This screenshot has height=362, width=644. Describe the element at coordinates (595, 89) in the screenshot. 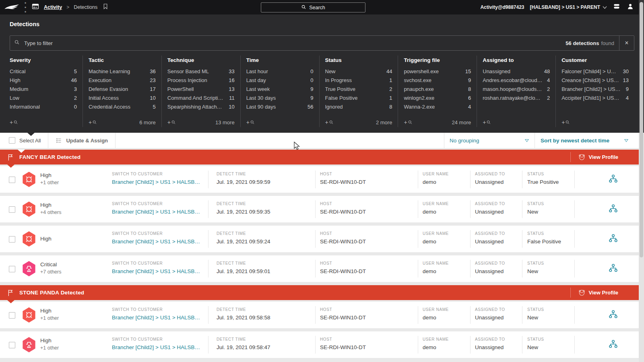

I see `facet-item: Brancher [Child2] > US…9` at that location.